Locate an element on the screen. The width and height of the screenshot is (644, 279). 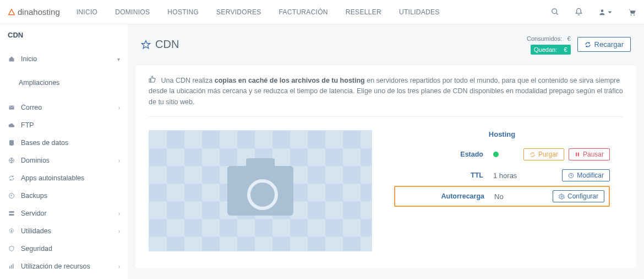
cart-icon is located at coordinates (632, 12).